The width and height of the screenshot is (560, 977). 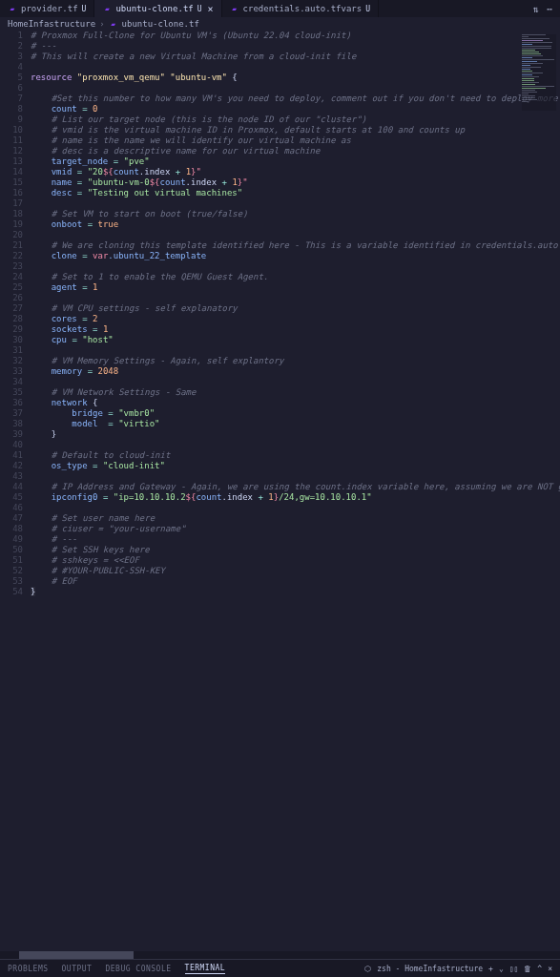 I want to click on horizontal-scrollbar, so click(x=280, y=955).